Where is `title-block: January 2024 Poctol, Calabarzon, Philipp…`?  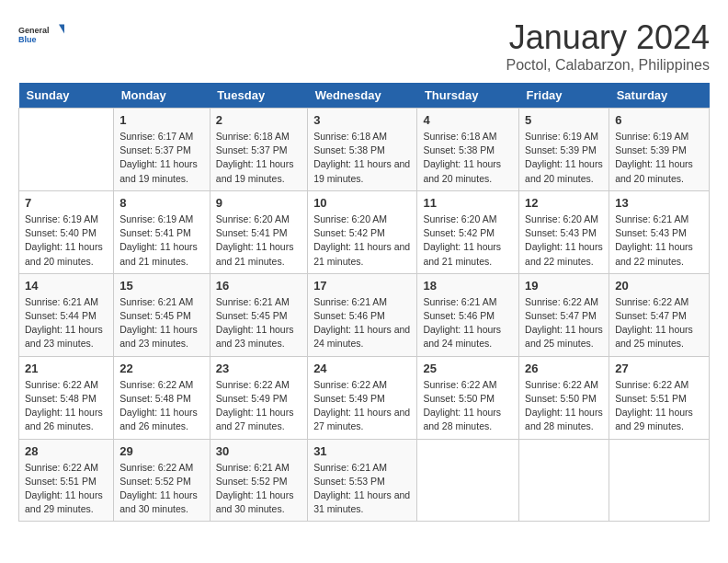 title-block: January 2024 Poctol, Calabarzon, Philipp… is located at coordinates (609, 46).